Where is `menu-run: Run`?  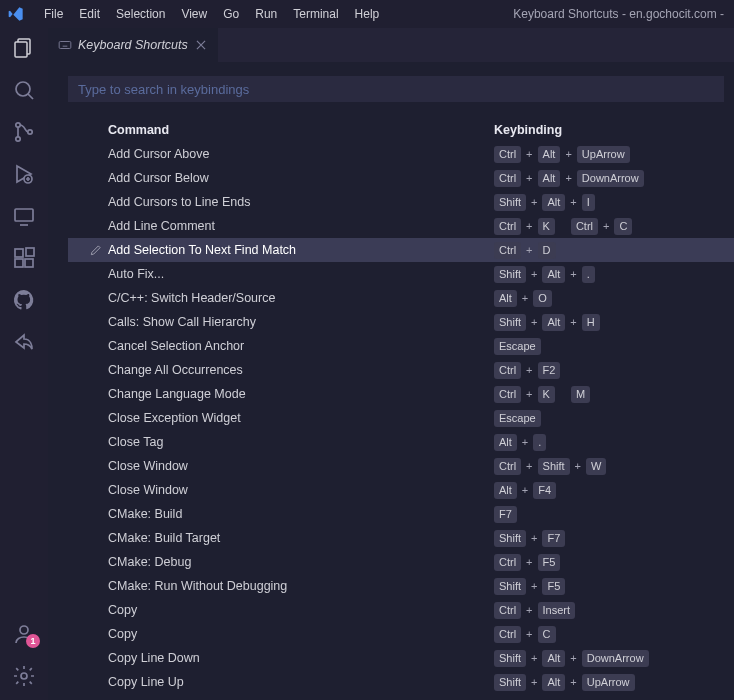
menu-run: Run is located at coordinates (266, 14).